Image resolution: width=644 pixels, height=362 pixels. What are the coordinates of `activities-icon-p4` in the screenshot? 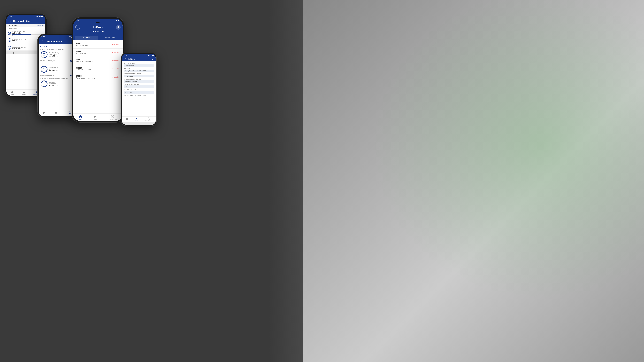 It's located at (148, 119).